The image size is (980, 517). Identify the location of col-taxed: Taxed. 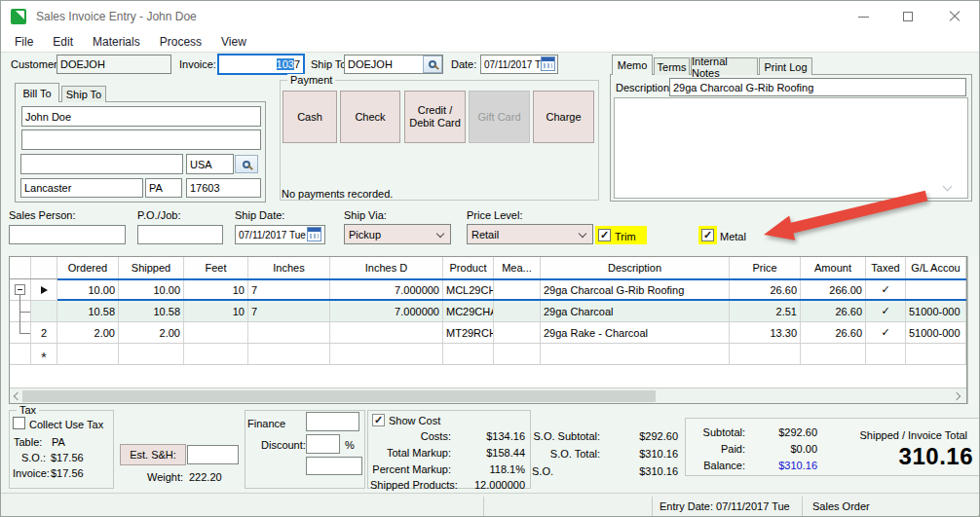
(886, 268).